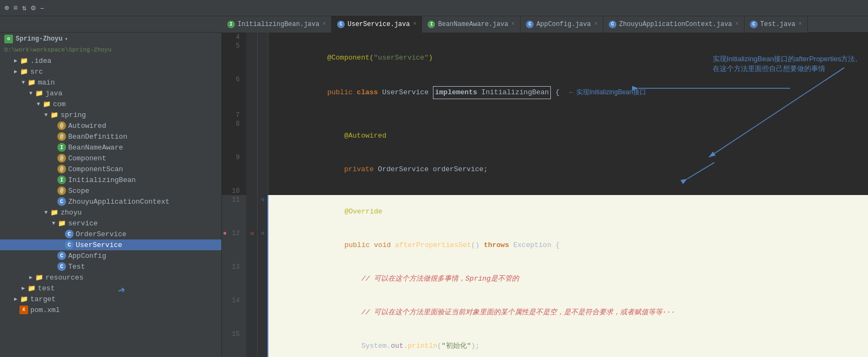 The width and height of the screenshot is (868, 357). What do you see at coordinates (513, 24) in the screenshot?
I see `close-BeanNameAware: ×` at bounding box center [513, 24].